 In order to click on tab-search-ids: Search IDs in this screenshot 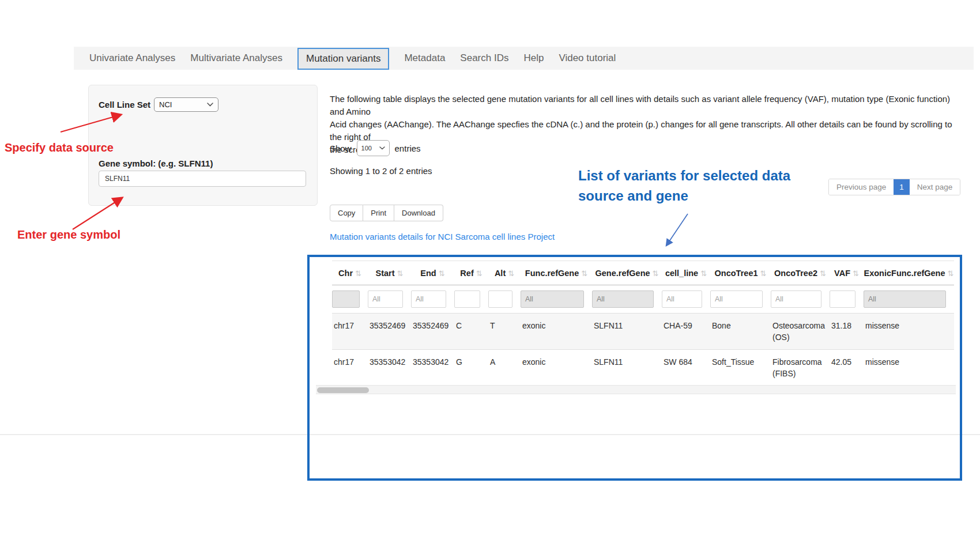, I will do `click(484, 58)`.